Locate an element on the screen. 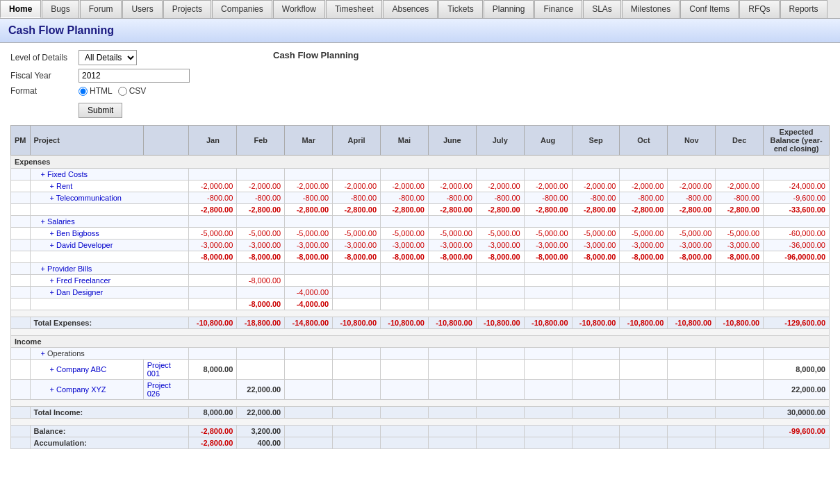 The width and height of the screenshot is (840, 504). tab-bugs: Bugs is located at coordinates (60, 9).